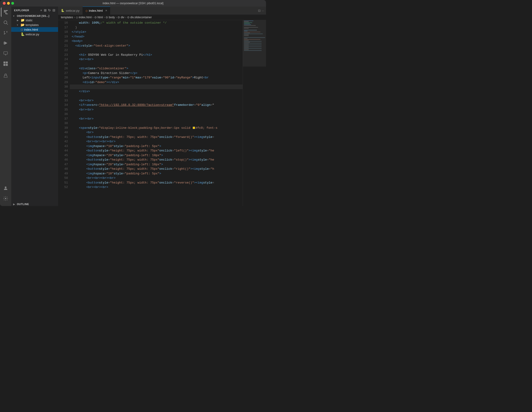 Image resolution: width=532 pixels, height=412 pixels. Describe the element at coordinates (64, 160) in the screenshot. I see `line-number: 46` at that location.